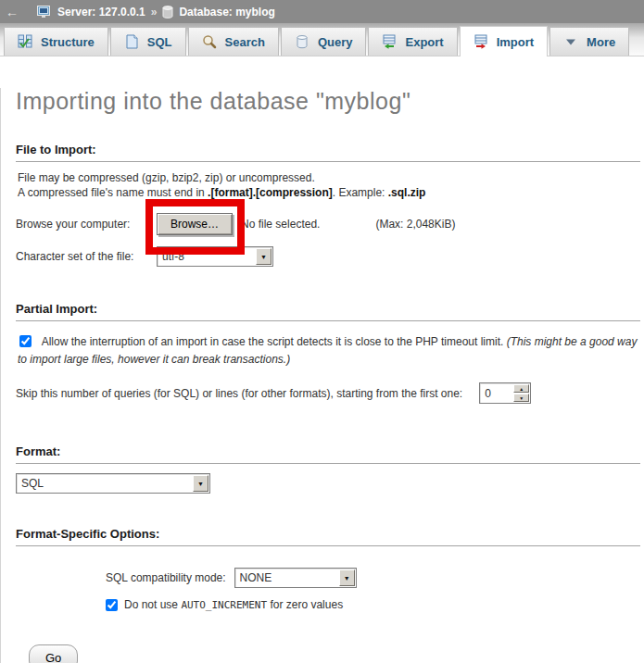 The height and width of the screenshot is (663, 644). What do you see at coordinates (132, 42) in the screenshot?
I see `sql-icon` at bounding box center [132, 42].